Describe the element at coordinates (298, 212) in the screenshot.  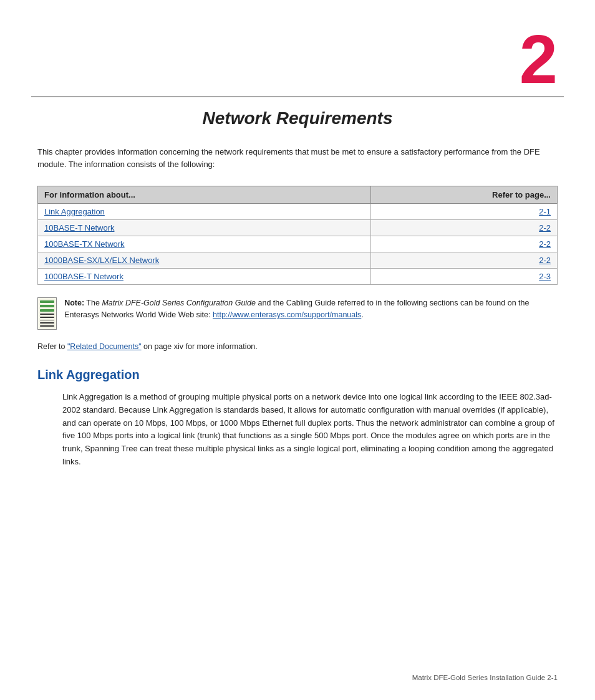
I see `table-row: Link Aggregation2-1` at that location.